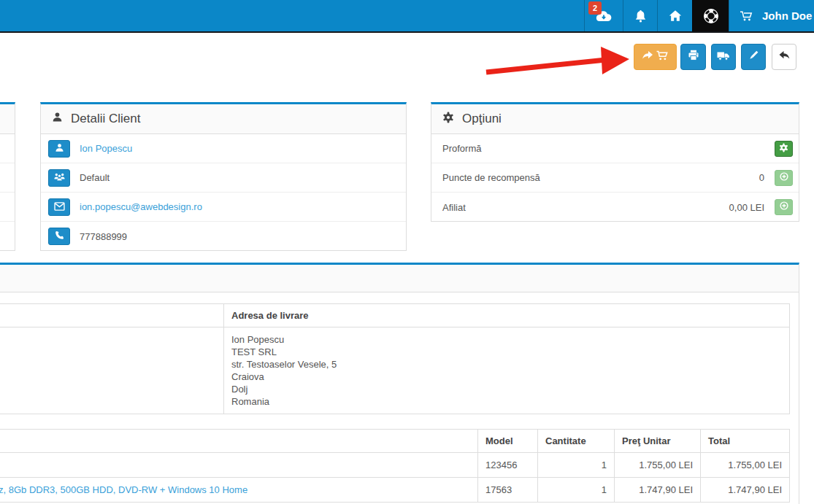 The width and height of the screenshot is (814, 504). Describe the element at coordinates (656, 57) in the screenshot. I see `reorder-button` at that location.